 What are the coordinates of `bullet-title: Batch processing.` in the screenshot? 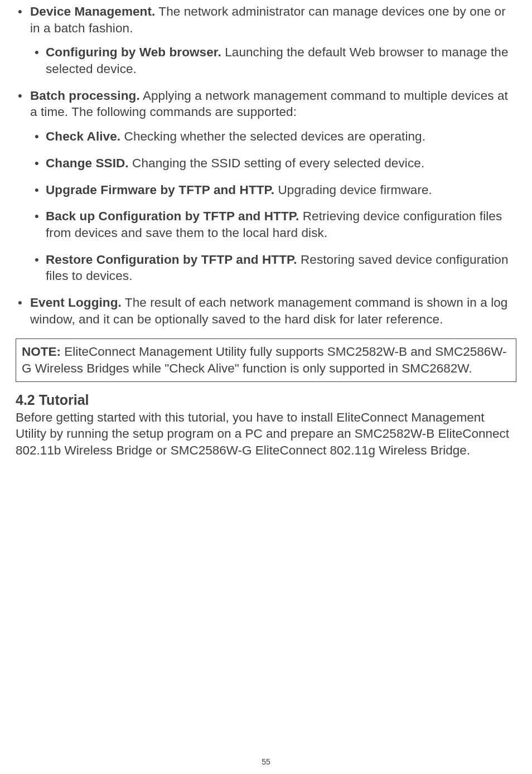 It's located at (85, 96).